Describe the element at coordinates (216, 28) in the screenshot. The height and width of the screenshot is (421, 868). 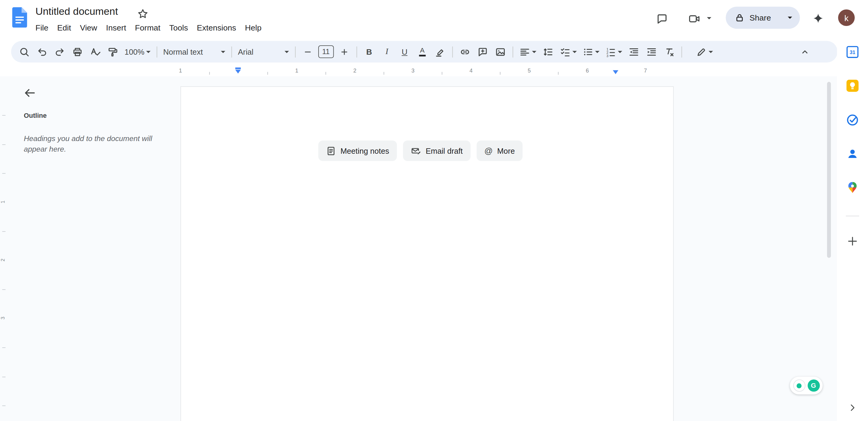
I see `menu-extensions: Extensions` at that location.